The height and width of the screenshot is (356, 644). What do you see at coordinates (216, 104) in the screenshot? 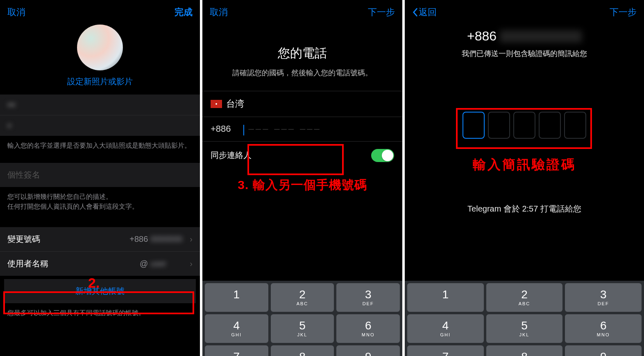
I see `taiwan-flag-icon` at bounding box center [216, 104].